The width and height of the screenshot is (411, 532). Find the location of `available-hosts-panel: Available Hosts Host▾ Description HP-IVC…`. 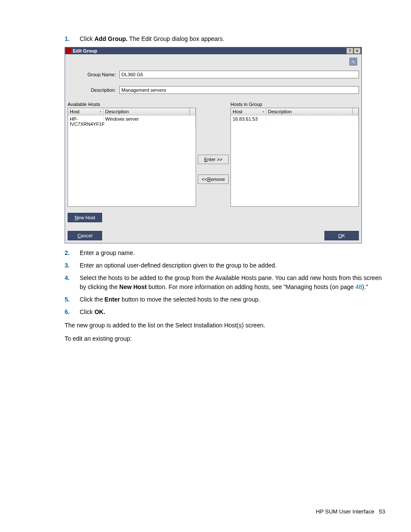

available-hosts-panel: Available Hosts Host▾ Description HP-IVC… is located at coordinates (132, 154).